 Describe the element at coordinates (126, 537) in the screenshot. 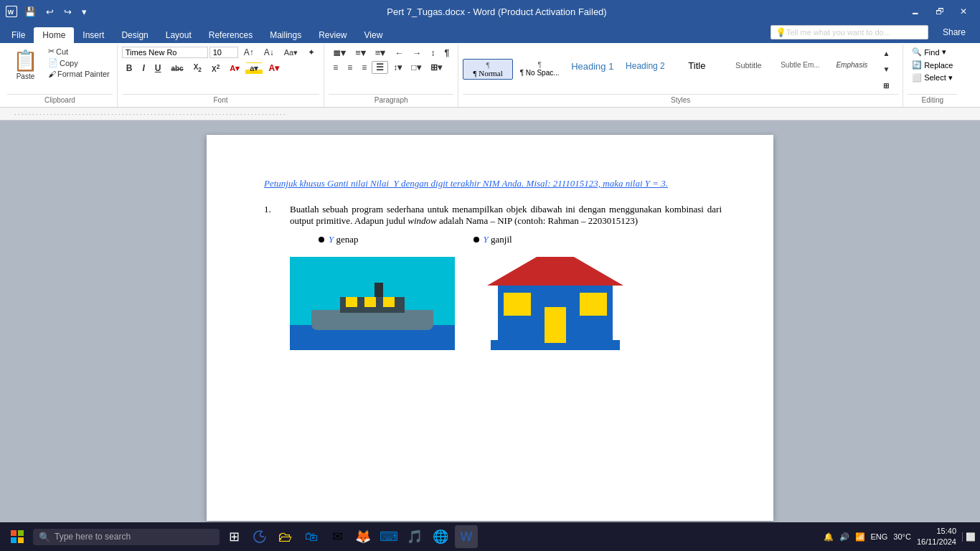

I see `search-box: 🔍 Type here to search` at that location.